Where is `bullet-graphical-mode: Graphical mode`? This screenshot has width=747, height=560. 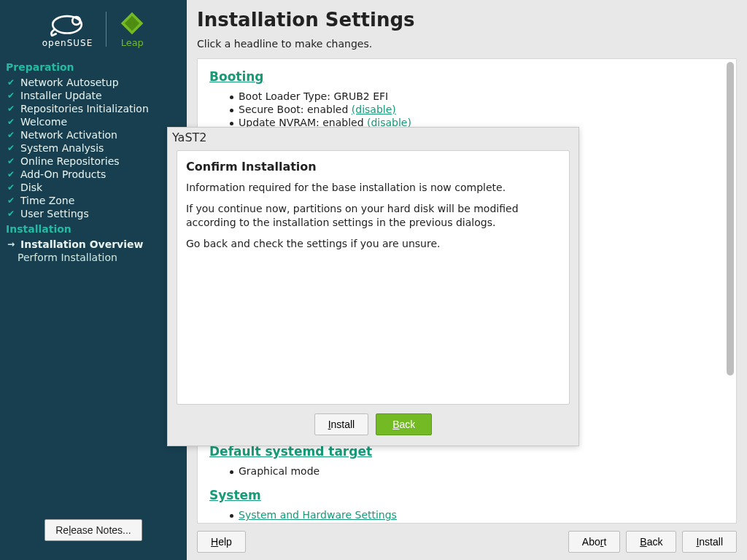
bullet-graphical-mode: Graphical mode is located at coordinates (481, 471).